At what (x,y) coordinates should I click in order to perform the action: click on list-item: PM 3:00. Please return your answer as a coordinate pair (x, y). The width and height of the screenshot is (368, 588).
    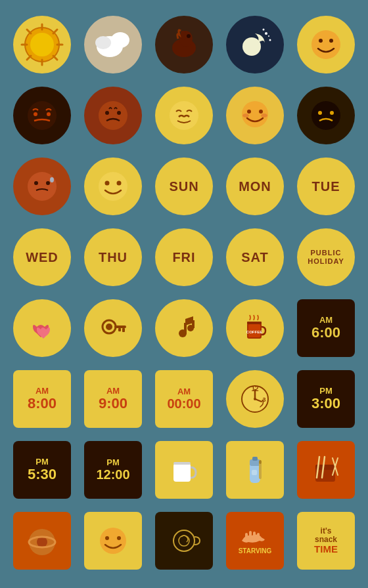
    Looking at the image, I should click on (326, 399).